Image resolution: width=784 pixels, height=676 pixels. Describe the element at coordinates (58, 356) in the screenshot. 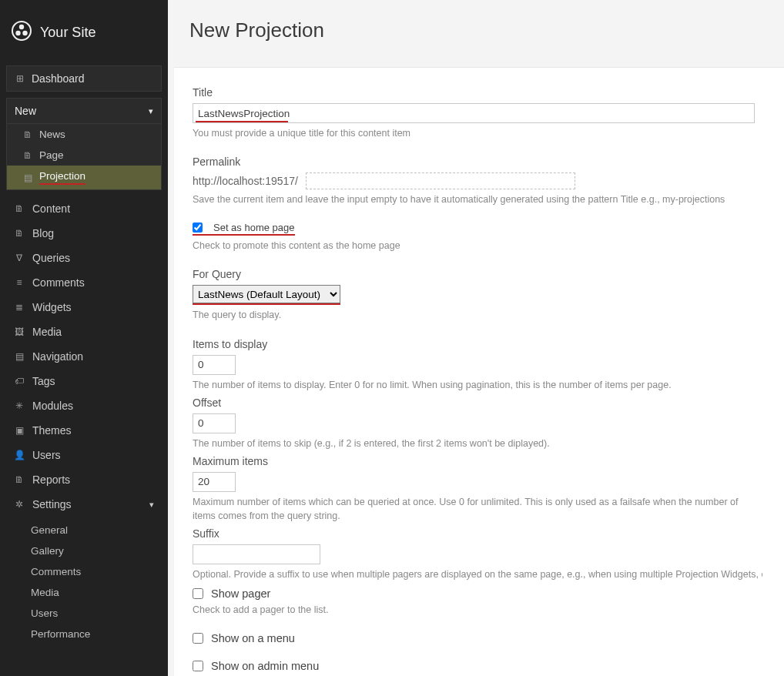

I see `sidebar-item-label: Navigation` at that location.